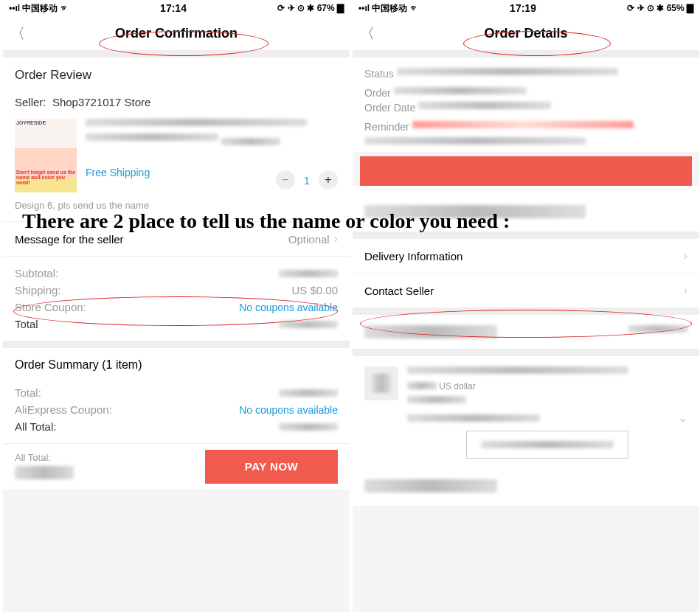 The height and width of the screenshot is (612, 700). I want to click on pay-now-button: PAY NOW, so click(271, 467).